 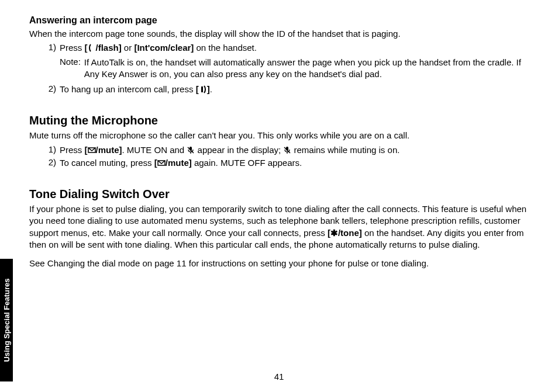 What do you see at coordinates (285, 89) in the screenshot?
I see `step-2: 2) To hang up an intercom call, press []…` at bounding box center [285, 89].